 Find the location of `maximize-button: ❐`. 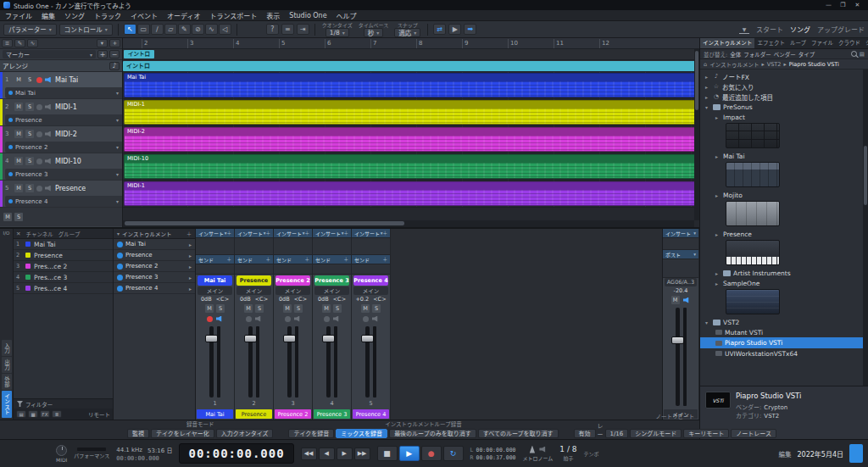

maximize-button: ❐ is located at coordinates (843, 5).